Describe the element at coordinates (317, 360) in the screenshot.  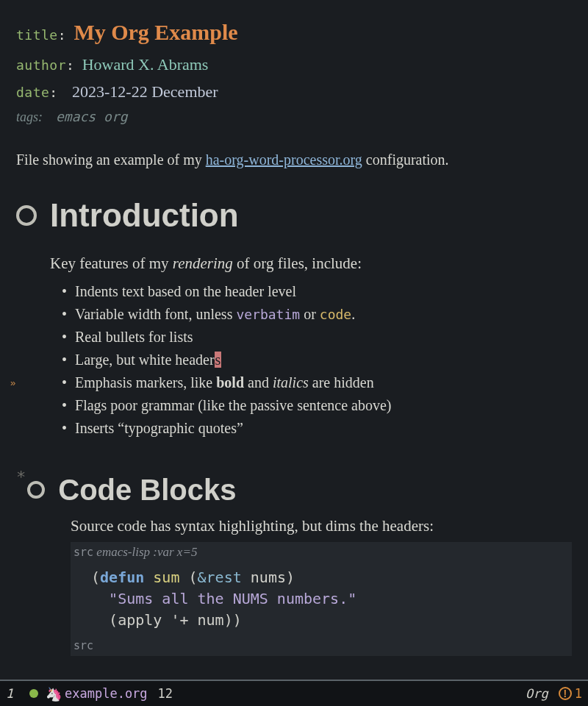
I see `list-item: Large, but white headers` at that location.